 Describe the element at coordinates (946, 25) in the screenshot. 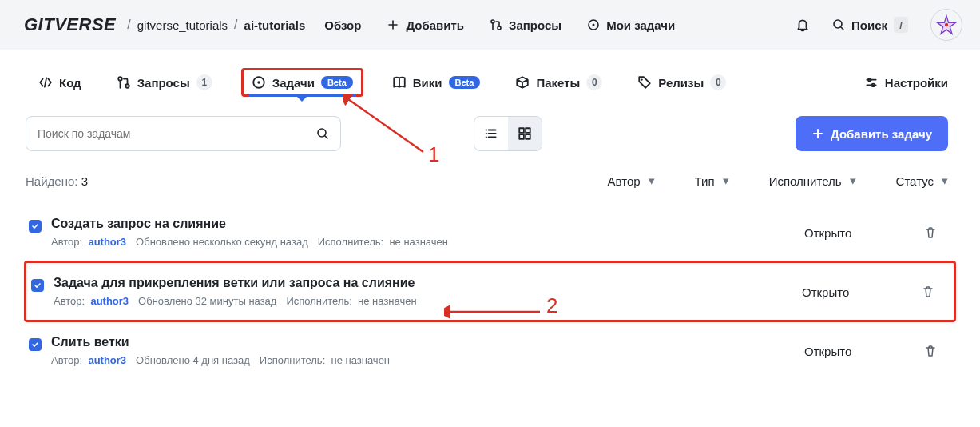

I see `avatar` at that location.